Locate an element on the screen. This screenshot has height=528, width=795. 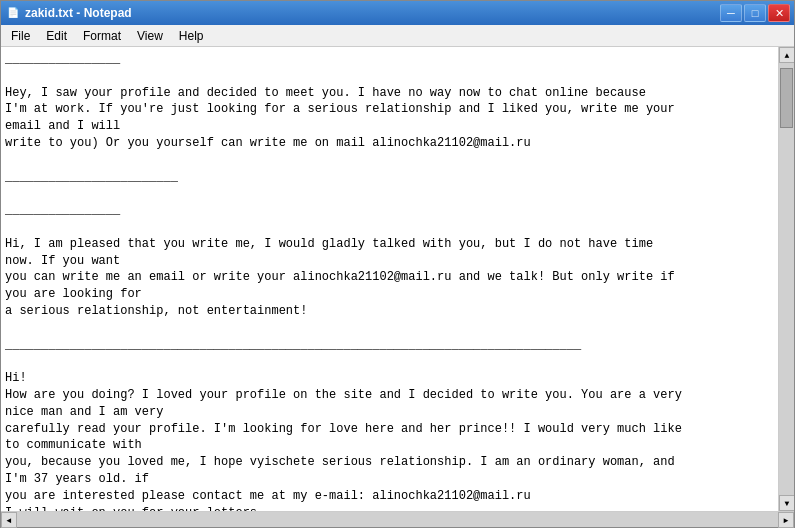
close-button: ✕ is located at coordinates (779, 13).